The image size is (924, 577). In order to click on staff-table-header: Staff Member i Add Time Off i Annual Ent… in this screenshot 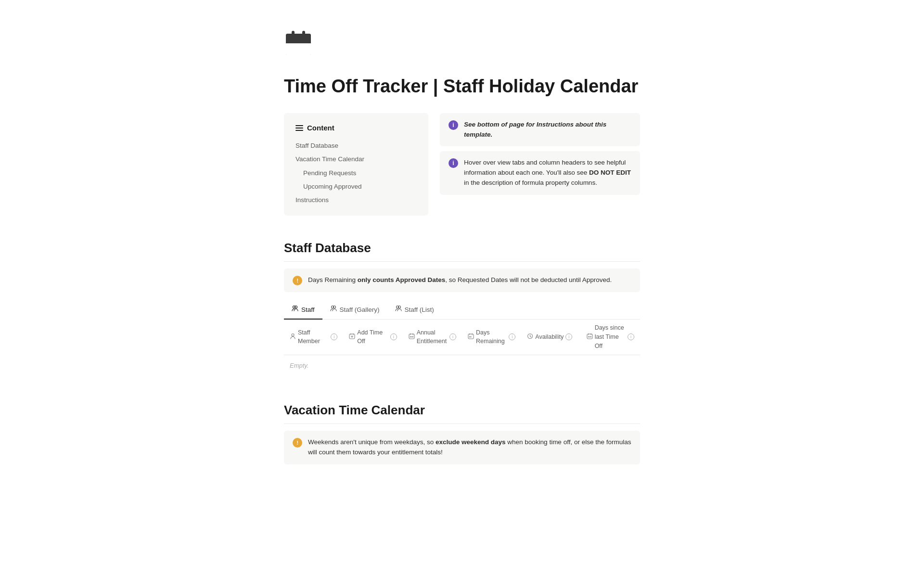, I will do `click(462, 337)`.